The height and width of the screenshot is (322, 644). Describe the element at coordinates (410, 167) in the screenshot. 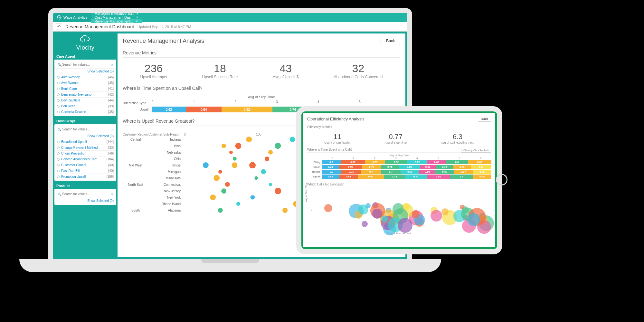

I see `bar-segment: 0.89` at that location.